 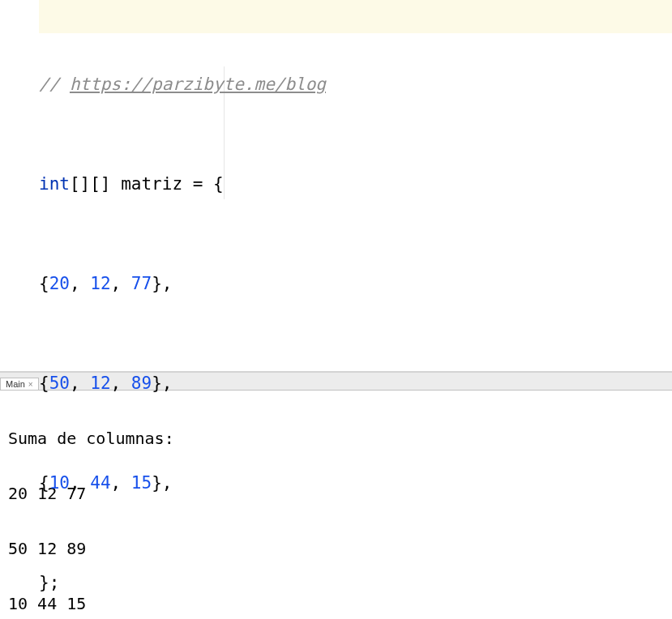 What do you see at coordinates (60, 384) in the screenshot?
I see `number: 50` at bounding box center [60, 384].